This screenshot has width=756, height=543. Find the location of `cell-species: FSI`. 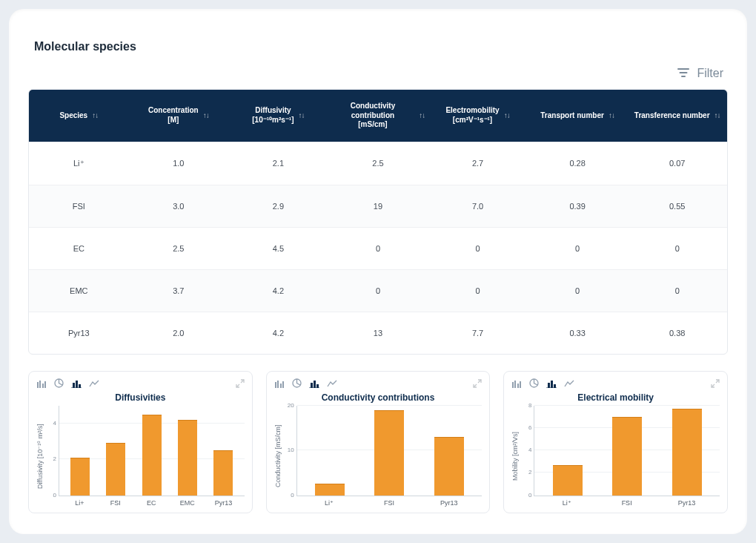

cell-species: FSI is located at coordinates (79, 206).